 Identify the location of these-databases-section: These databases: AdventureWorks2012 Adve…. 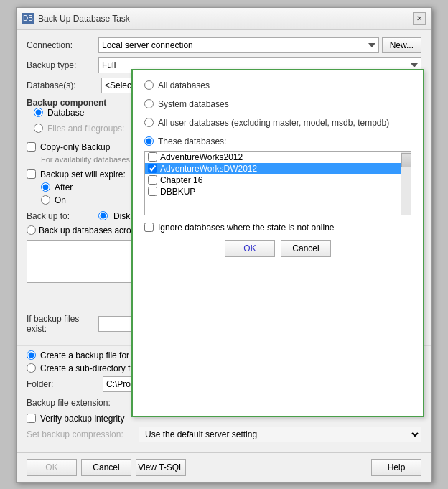
(278, 197).